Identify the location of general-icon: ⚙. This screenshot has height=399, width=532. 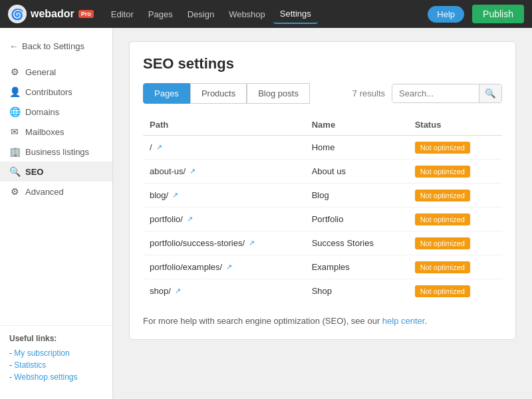
(15, 72).